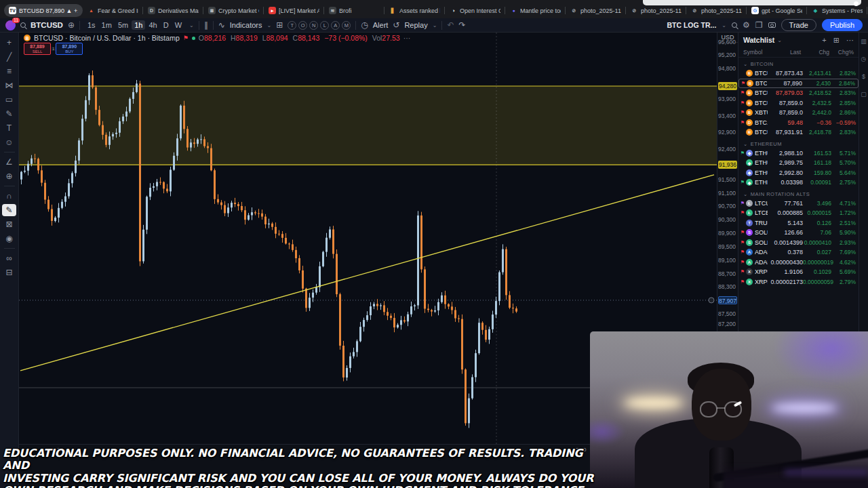 This screenshot has height=488, width=868. Describe the element at coordinates (799, 263) in the screenshot. I see `watchlist-row: ⚑AADABTC0.000004300.000000194.62%` at that location.